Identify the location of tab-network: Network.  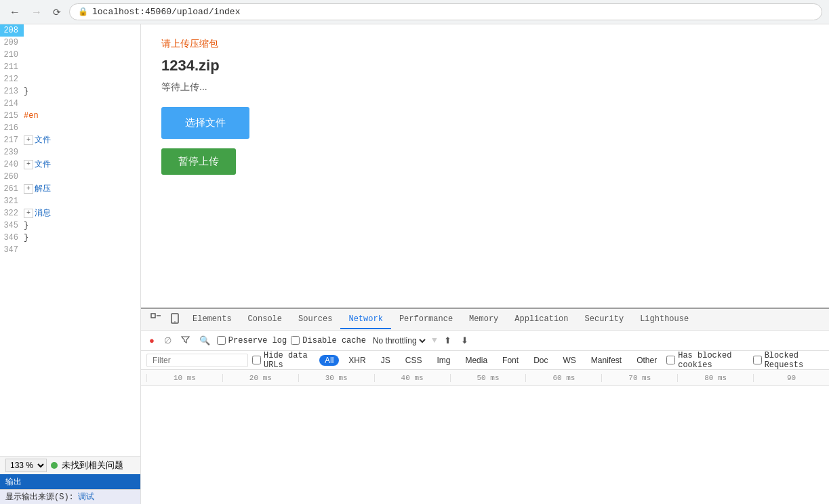
(365, 320).